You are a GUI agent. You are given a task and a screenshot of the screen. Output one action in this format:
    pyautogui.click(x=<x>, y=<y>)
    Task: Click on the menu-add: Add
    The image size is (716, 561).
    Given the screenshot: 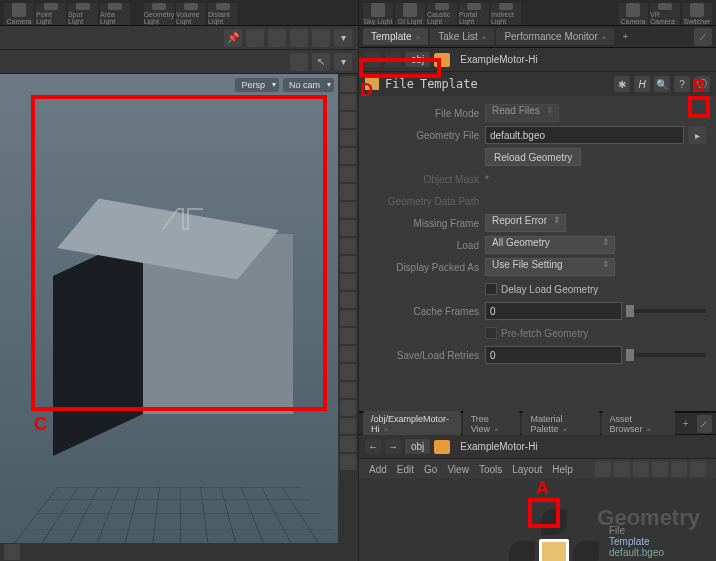 What is the action you would take?
    pyautogui.click(x=378, y=470)
    